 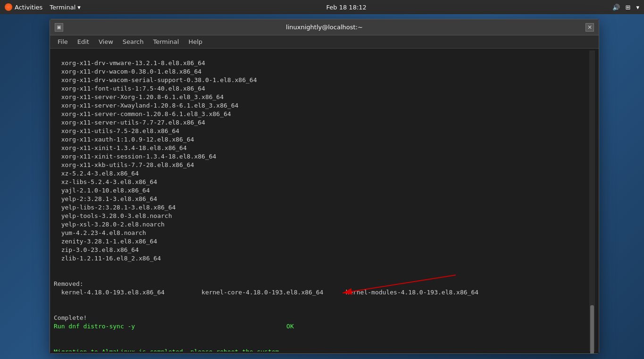 I want to click on window-icon: ▣, so click(x=59, y=27).